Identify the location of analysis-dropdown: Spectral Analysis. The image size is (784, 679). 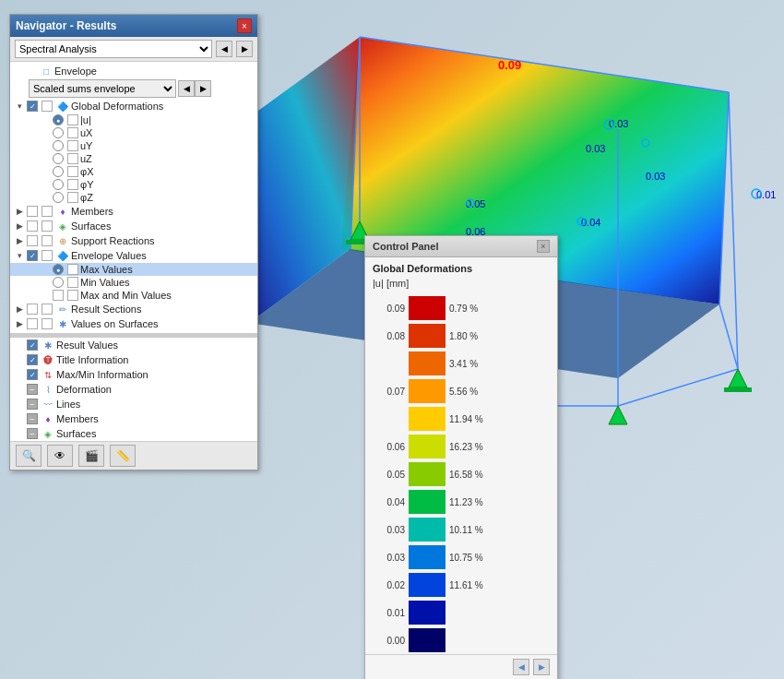
(113, 49).